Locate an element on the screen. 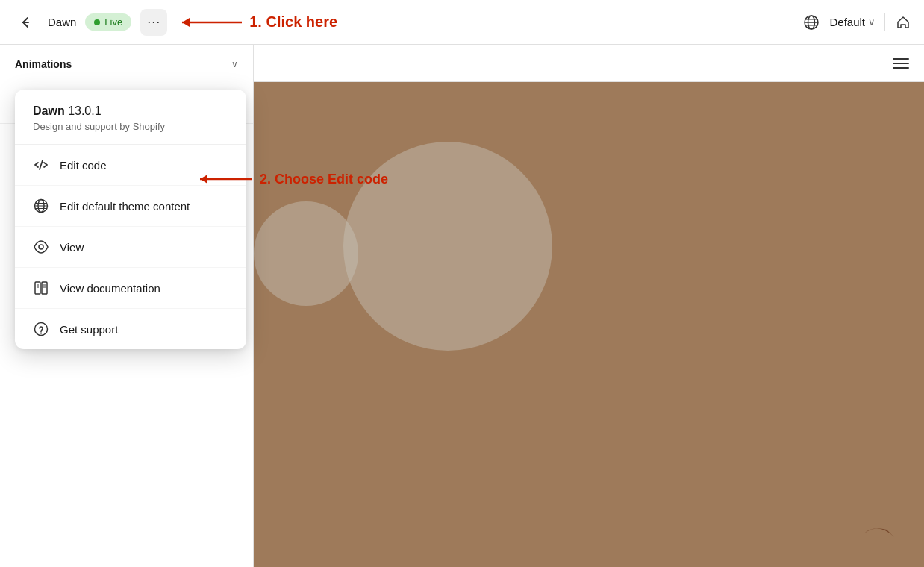 The height and width of the screenshot is (567, 924). dropdown-title-wrap: Dawn 13.0.1 is located at coordinates (131, 111).